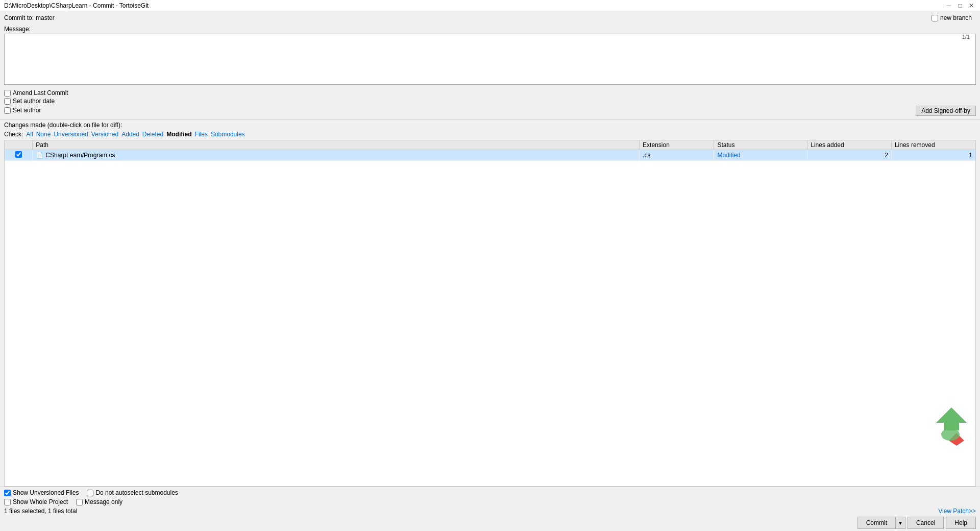 Image resolution: width=980 pixels, height=531 pixels. Describe the element at coordinates (490, 6) in the screenshot. I see `title-bar: D:\MicroDesktop\CSharpLearn - Commit - T…` at that location.